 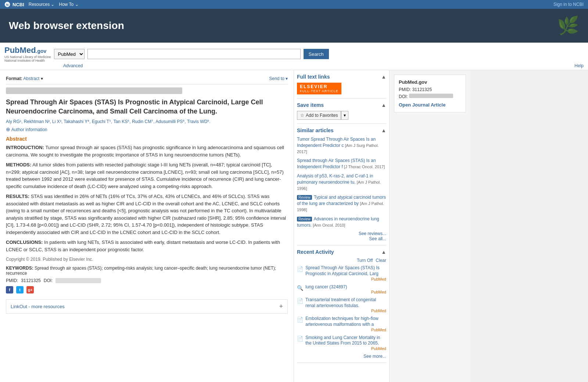 I want to click on format-abstract-link: Abstract, so click(x=31, y=79).